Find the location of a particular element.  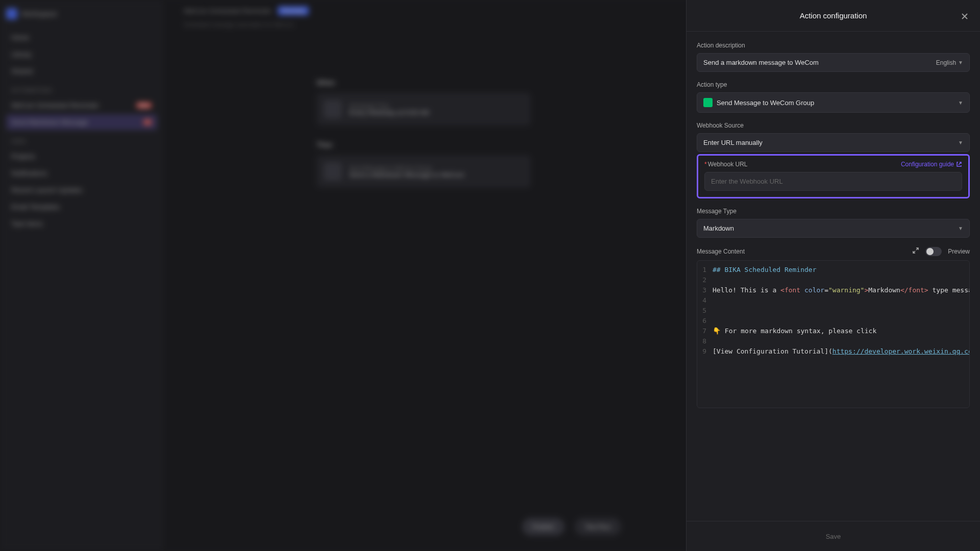

then-card: Send Message to WeCom Group Send a Markd… is located at coordinates (424, 171).